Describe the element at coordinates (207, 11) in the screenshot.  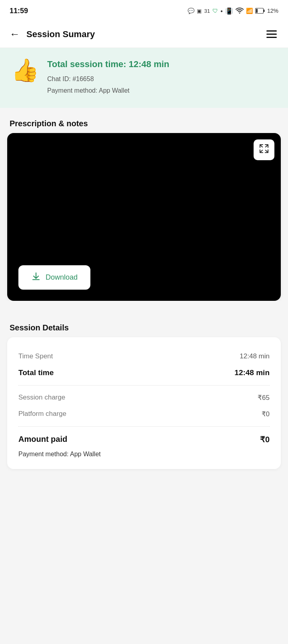
I see `calendar-icon: 31` at that location.